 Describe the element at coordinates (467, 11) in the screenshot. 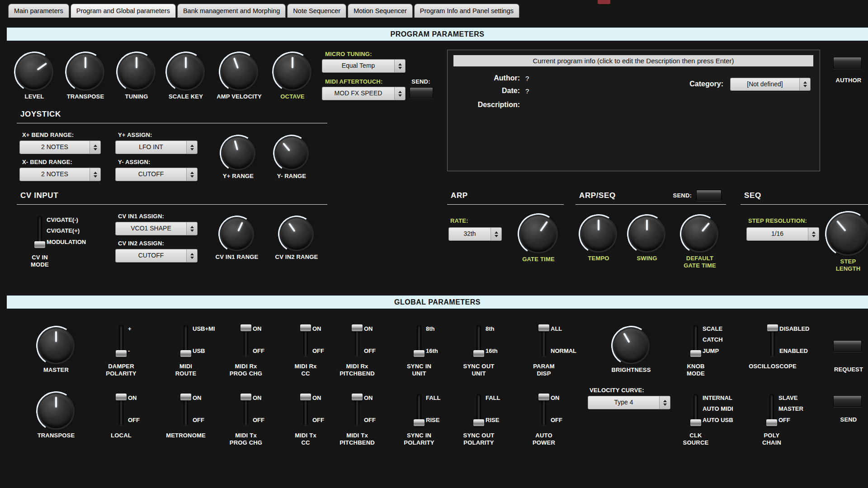

I see `tab-program-info-panel-settings: Program Info and Panel settings` at that location.